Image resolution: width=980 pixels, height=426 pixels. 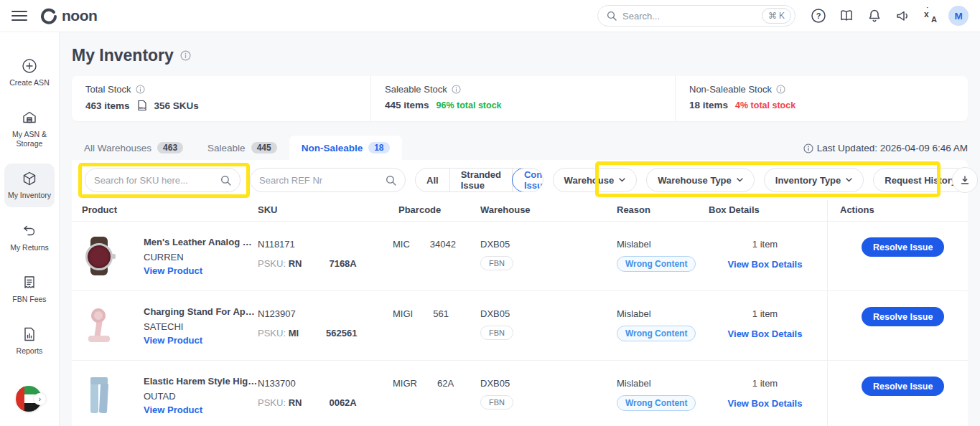 What do you see at coordinates (520, 326) in the screenshot?
I see `table-row: Charging Stand For Apple Wa... SATECHI V…` at bounding box center [520, 326].